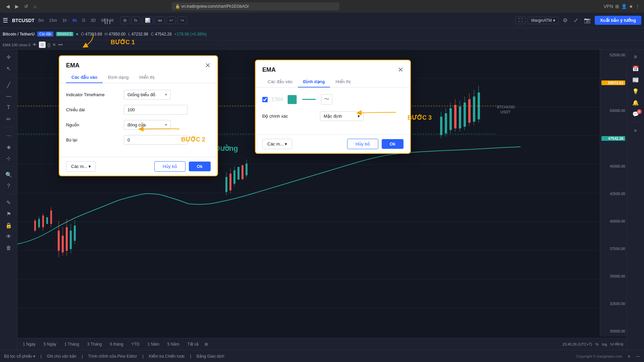  I want to click on close-icon-indicator: ✕, so click(54, 45).